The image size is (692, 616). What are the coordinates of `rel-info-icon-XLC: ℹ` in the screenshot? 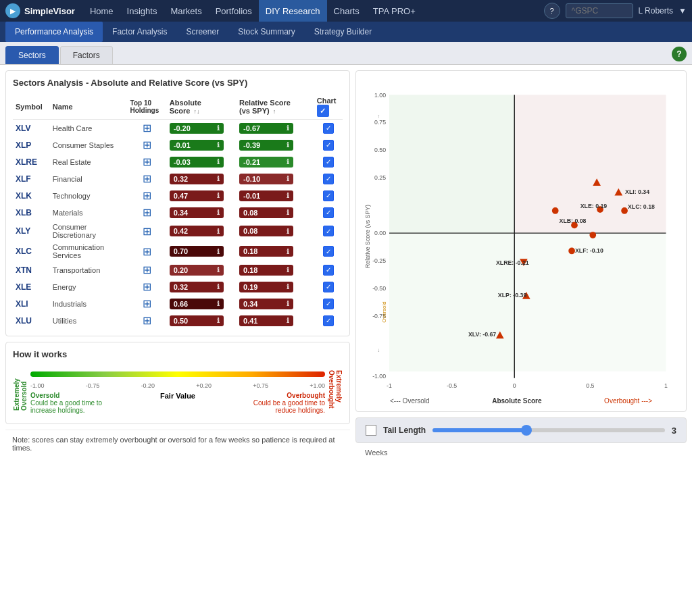 It's located at (288, 251).